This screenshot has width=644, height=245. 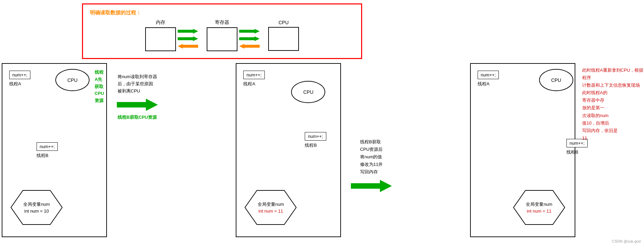 I want to click on arrows-mem-reg, so click(x=191, y=39).